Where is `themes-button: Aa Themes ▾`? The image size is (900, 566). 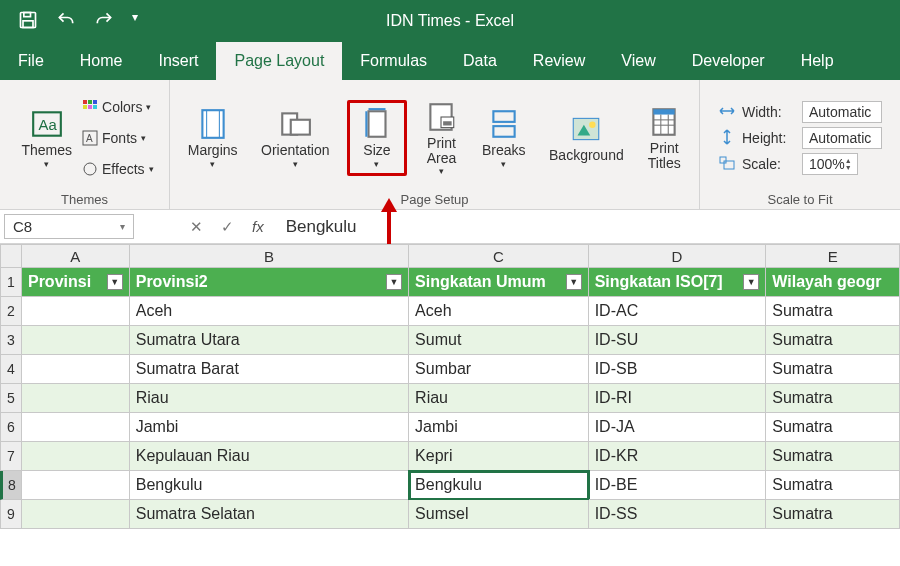
themes-button: Aa Themes ▾ is located at coordinates (46, 138).